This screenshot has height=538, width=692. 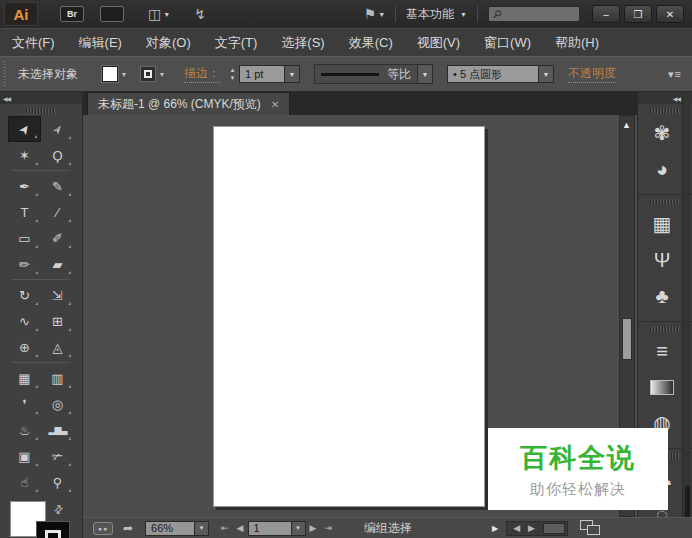 What do you see at coordinates (24, 264) in the screenshot?
I see `pencil-tool: ✏` at bounding box center [24, 264].